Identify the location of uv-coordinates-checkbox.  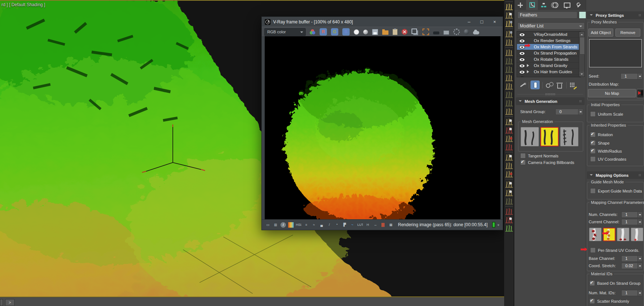
(593, 159).